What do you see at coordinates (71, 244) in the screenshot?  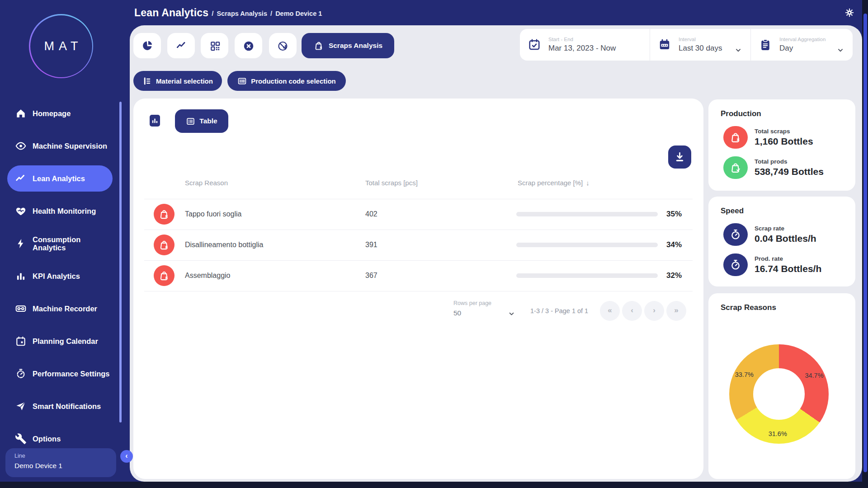 I see `sidebar-item-label: Consumption Analytics` at bounding box center [71, 244].